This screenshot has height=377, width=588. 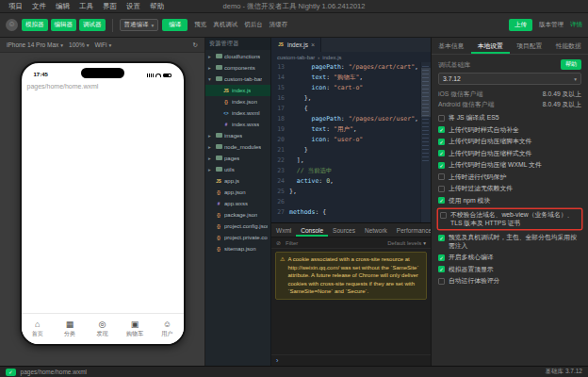 I want to click on menu-item: 编辑, so click(x=62, y=6).